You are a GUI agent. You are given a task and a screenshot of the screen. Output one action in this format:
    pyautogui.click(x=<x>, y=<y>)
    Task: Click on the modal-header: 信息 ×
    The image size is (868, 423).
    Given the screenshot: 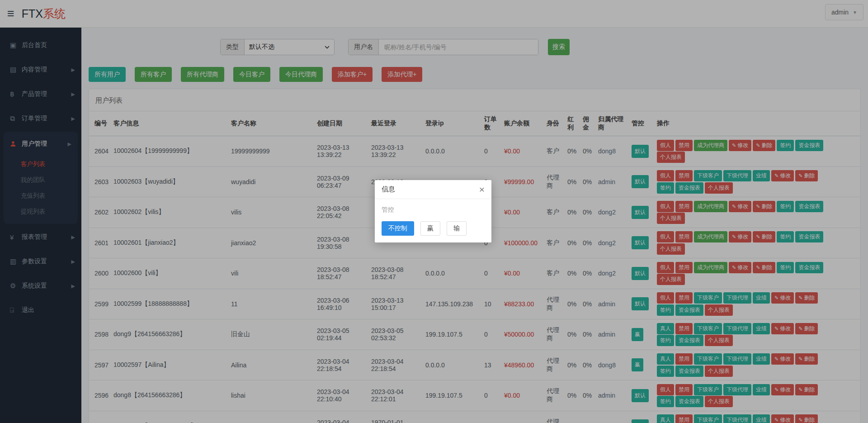 What is the action you would take?
    pyautogui.click(x=433, y=190)
    